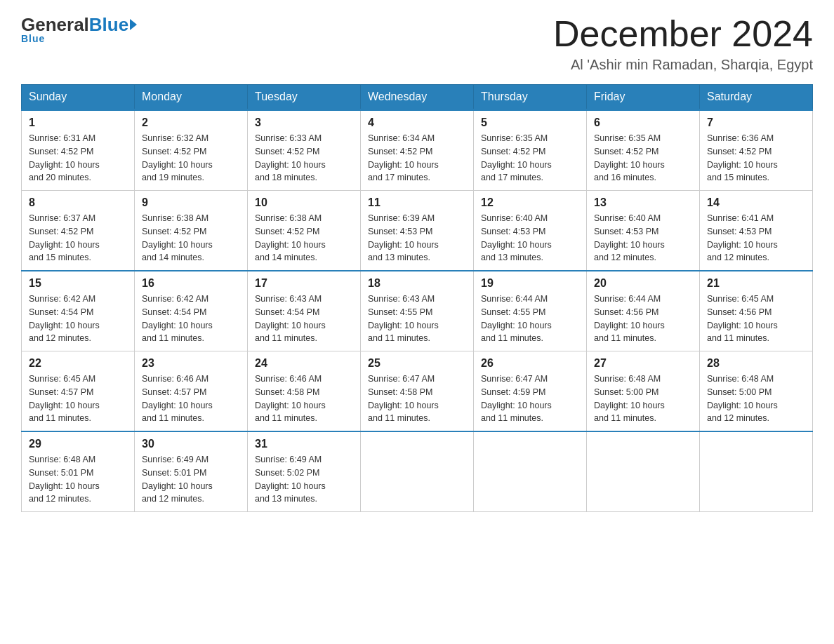  Describe the element at coordinates (530, 318) in the screenshot. I see `day-info: Sunrise: 6:44 AM Sunset: 4:55 PM Dayligh…` at that location.